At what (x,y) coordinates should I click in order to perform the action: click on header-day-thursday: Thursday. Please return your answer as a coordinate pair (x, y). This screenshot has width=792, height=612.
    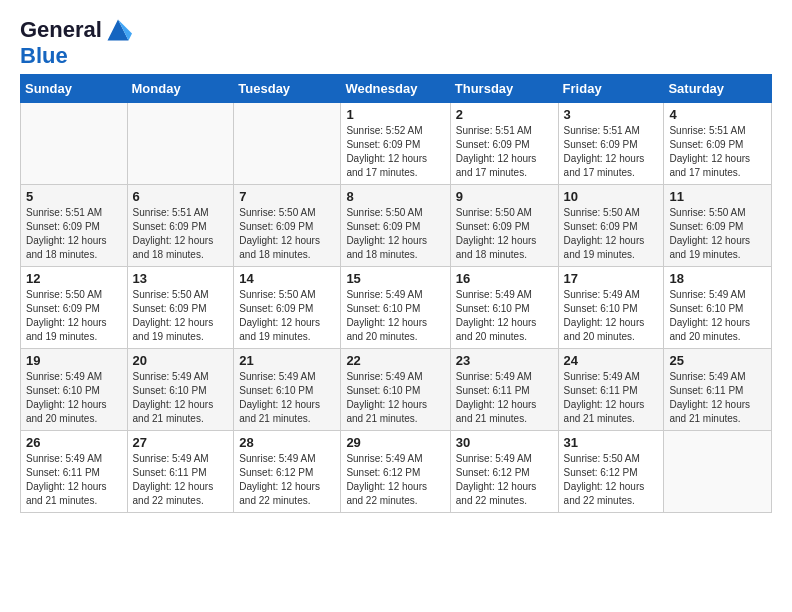
    Looking at the image, I should click on (504, 89).